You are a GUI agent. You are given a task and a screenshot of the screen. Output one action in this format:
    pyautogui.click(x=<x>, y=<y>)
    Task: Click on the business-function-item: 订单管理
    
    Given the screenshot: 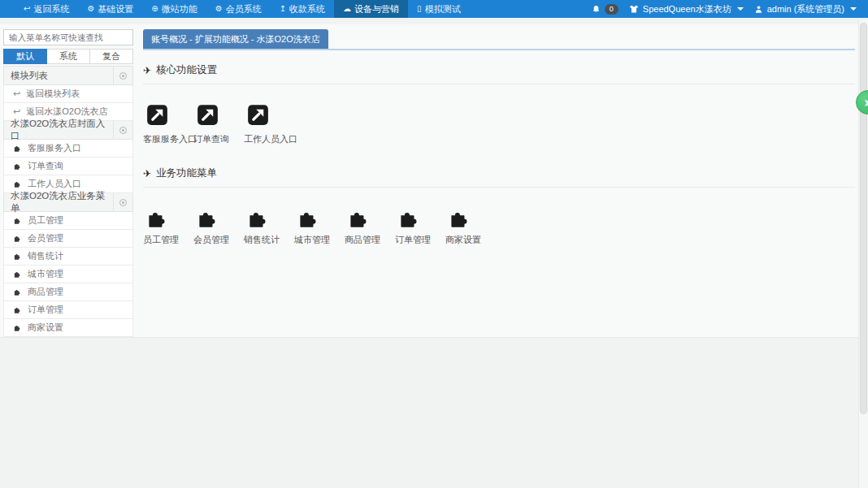 What is the action you would take?
    pyautogui.click(x=420, y=227)
    